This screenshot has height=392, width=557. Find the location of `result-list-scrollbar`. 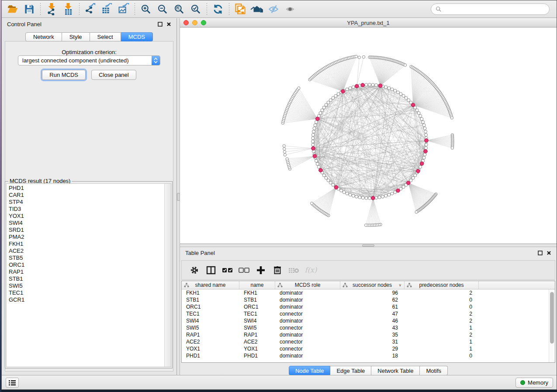

result-list-scrollbar is located at coordinates (168, 275).